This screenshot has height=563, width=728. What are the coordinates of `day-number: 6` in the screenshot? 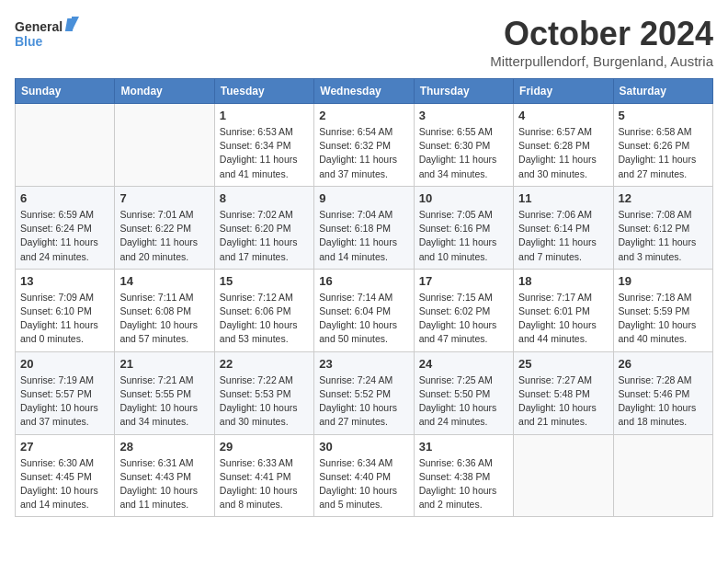 It's located at (64, 199).